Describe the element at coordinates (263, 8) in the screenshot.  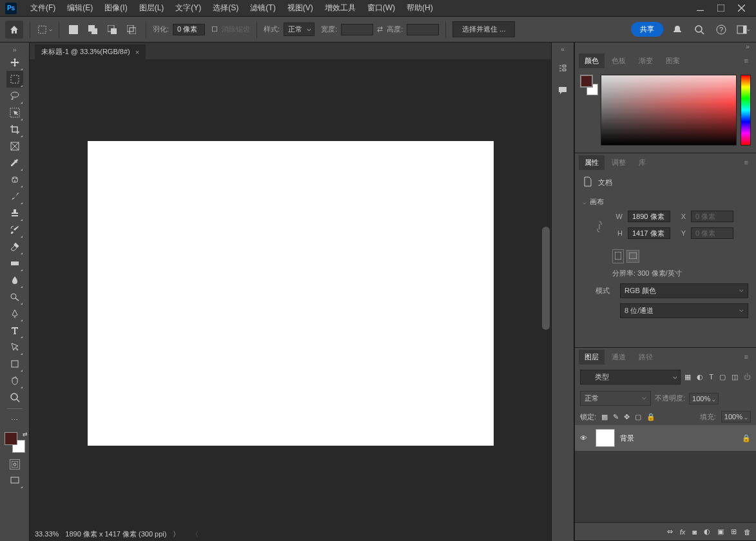
I see `menu-filter: 滤镜(T)` at that location.